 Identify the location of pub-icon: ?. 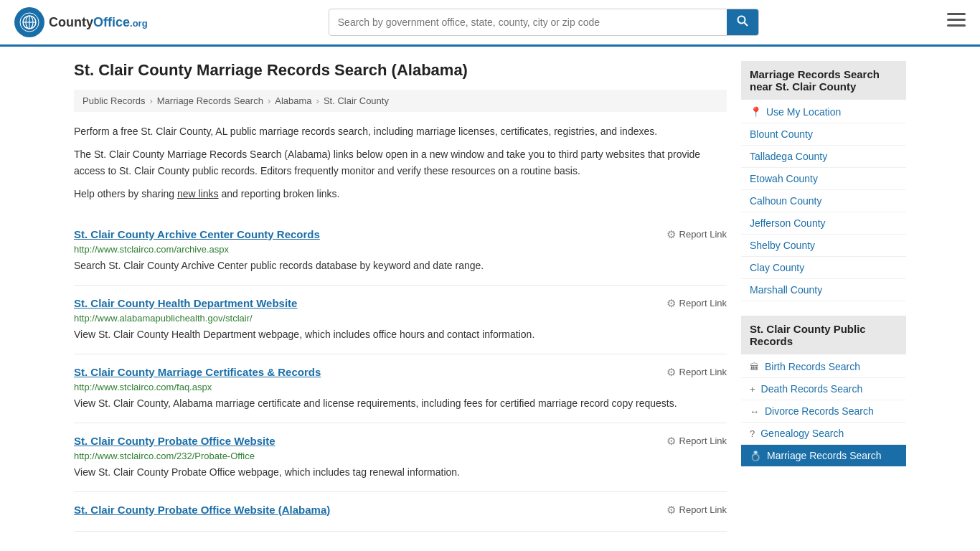
(752, 433).